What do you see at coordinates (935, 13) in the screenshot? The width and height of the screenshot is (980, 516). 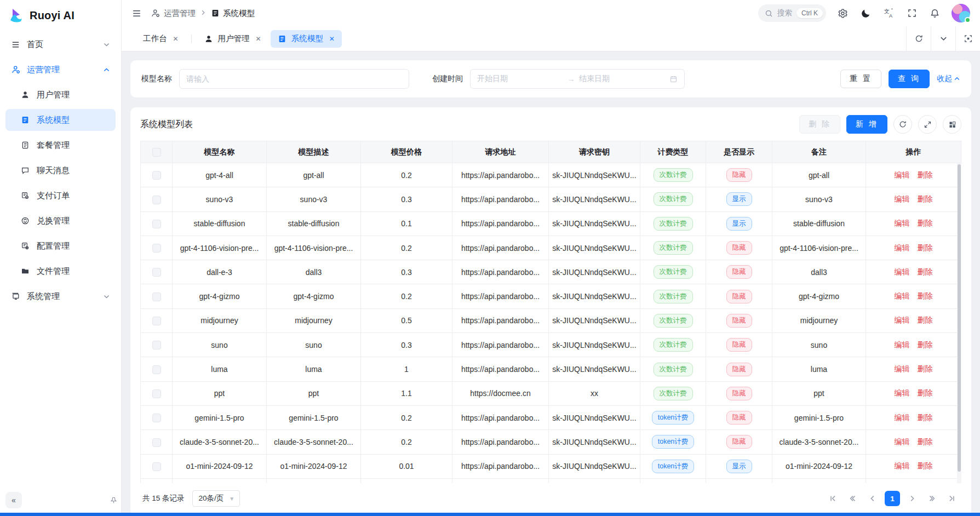 I see `notifications-bell-icon` at bounding box center [935, 13].